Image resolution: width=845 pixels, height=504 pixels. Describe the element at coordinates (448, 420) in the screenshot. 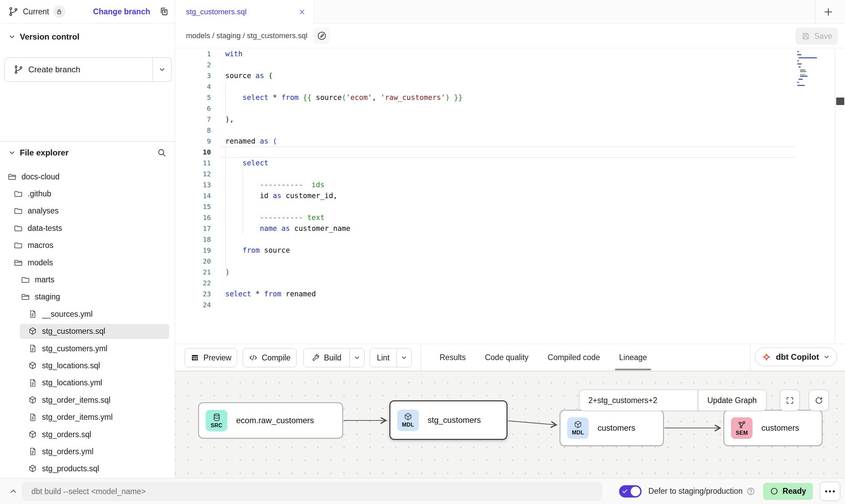

I see `lineage-node-stg-customers: MDLstg_customers` at that location.